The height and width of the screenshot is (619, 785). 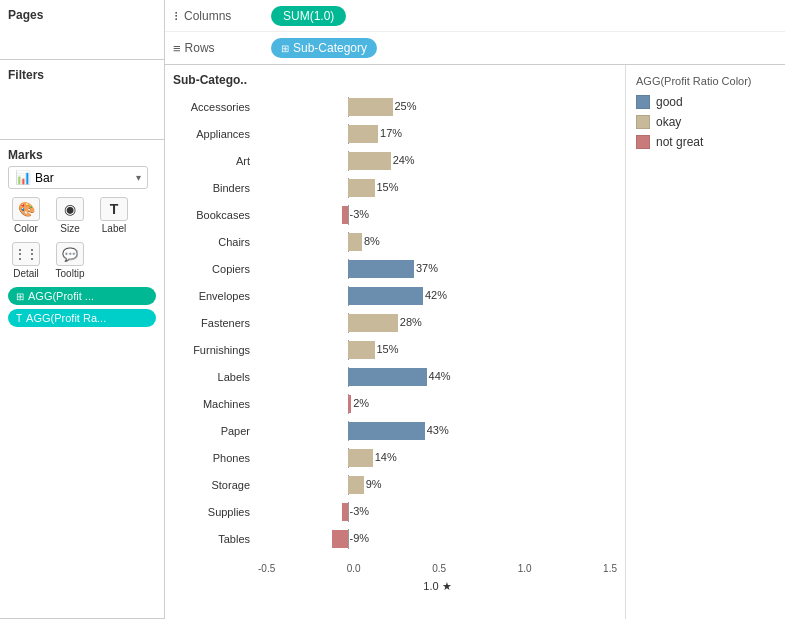 What do you see at coordinates (176, 16) in the screenshot?
I see `columns-icon: ⫶` at bounding box center [176, 16].